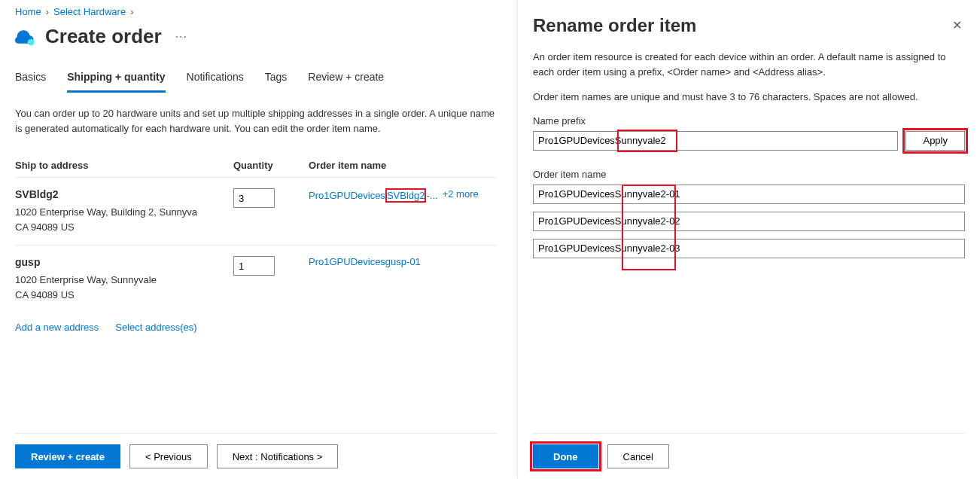 The image size is (980, 479). Describe the element at coordinates (104, 36) in the screenshot. I see `page-title: Create order` at that location.